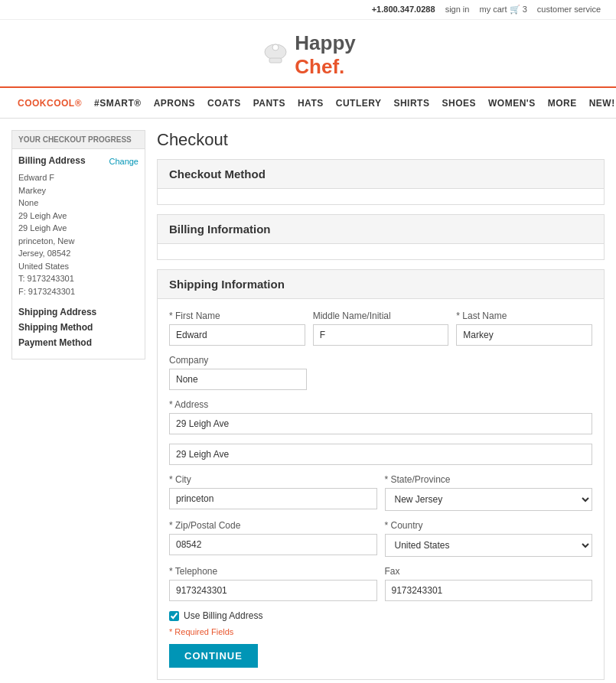 Image resolution: width=616 pixels, height=683 pixels. What do you see at coordinates (381, 405) in the screenshot?
I see `address-label: * Address` at bounding box center [381, 405].